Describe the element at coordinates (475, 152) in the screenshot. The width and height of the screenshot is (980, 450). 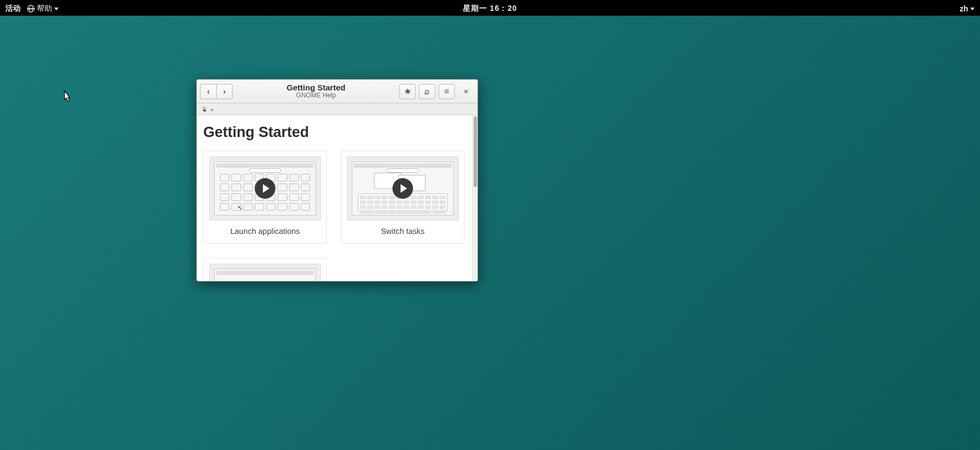
I see `scrollbar-thumb` at that location.